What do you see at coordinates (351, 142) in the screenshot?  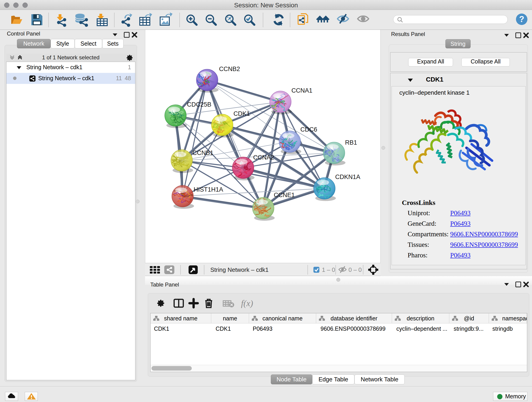 I see `svg-text: RB1` at bounding box center [351, 142].